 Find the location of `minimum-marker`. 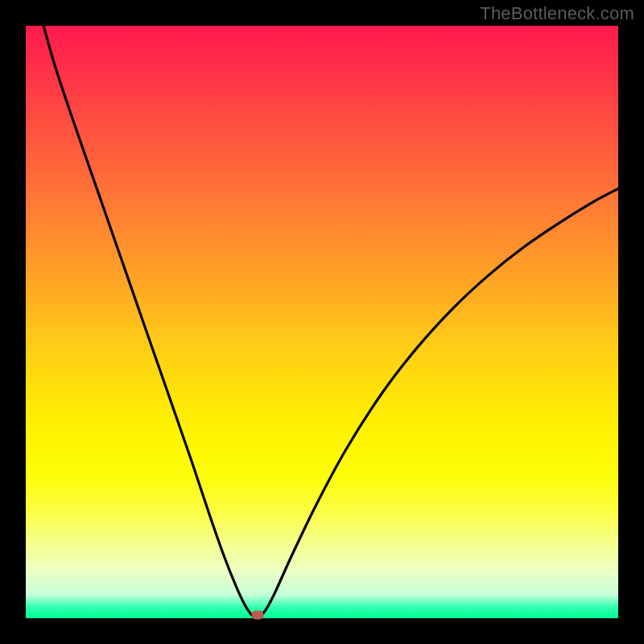

minimum-marker is located at coordinates (258, 615).